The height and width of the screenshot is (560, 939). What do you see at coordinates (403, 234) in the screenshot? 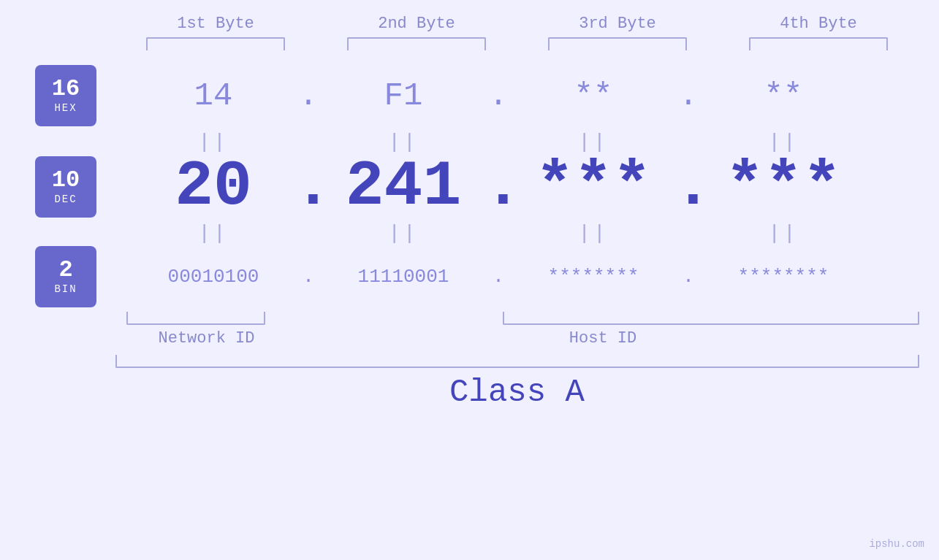
I see `eq2-byte2: ||` at bounding box center [403, 234].